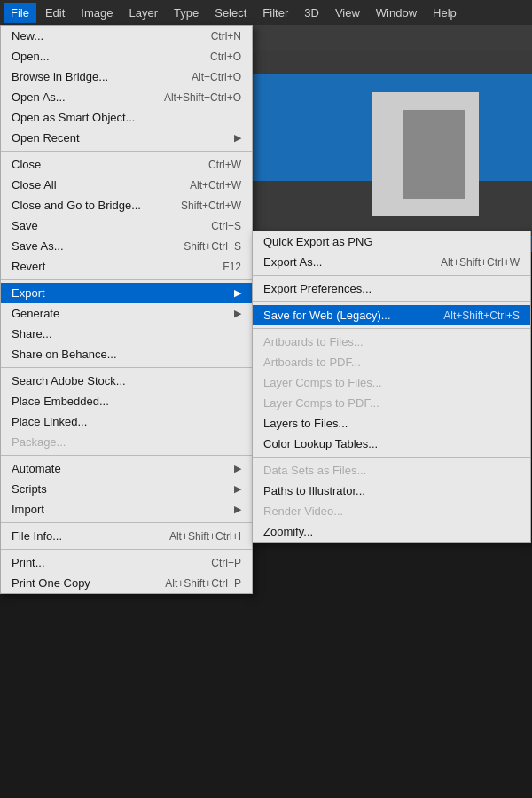 This screenshot has height=798, width=532. What do you see at coordinates (126, 98) in the screenshot?
I see `menu-open-as: Open As... Alt+Shift+Ctrl+O` at bounding box center [126, 98].